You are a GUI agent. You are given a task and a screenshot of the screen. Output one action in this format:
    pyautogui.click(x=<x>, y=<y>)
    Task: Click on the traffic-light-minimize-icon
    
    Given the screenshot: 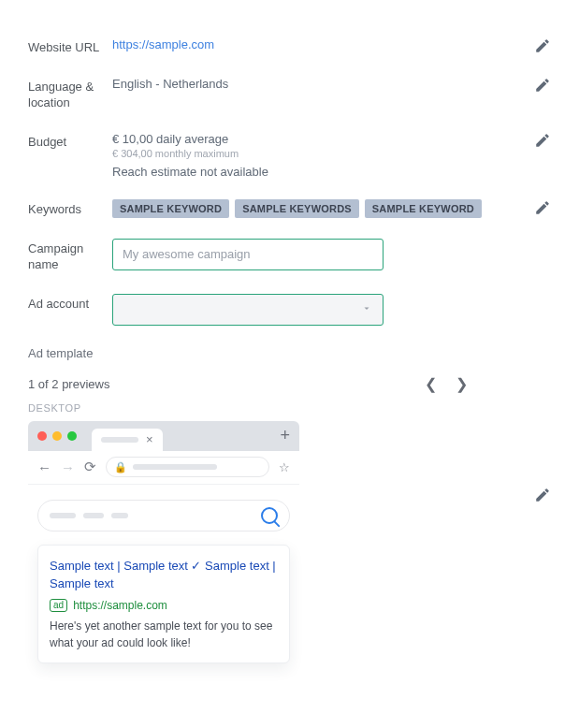 What is the action you would take?
    pyautogui.click(x=57, y=436)
    